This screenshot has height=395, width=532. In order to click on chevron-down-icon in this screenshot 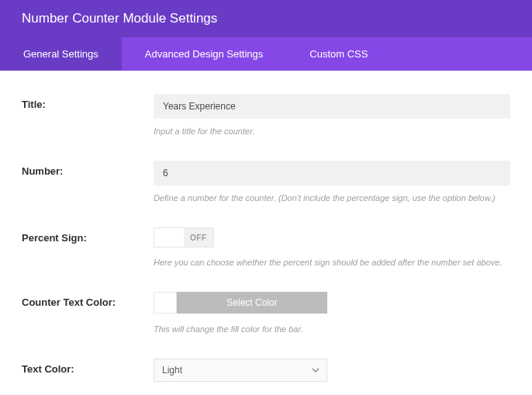, I will do `click(316, 370)`.